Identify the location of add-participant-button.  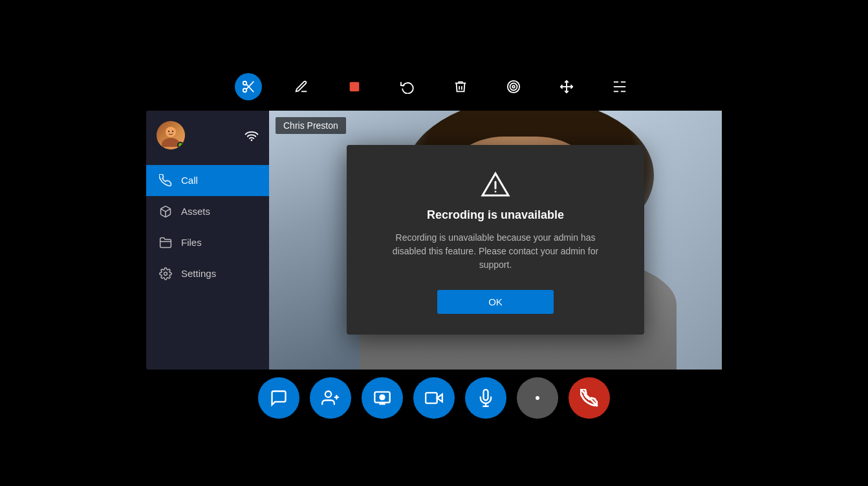
(331, 398).